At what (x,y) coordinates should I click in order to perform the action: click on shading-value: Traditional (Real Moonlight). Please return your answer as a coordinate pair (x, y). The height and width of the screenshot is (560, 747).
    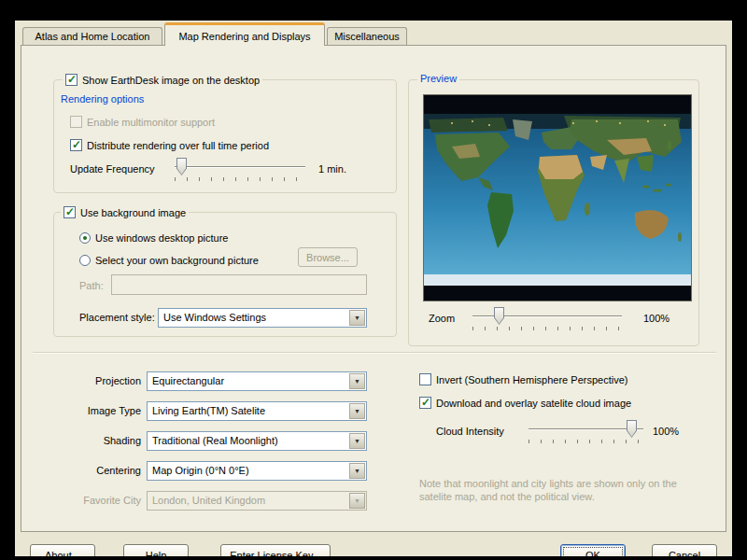
    Looking at the image, I should click on (250, 441).